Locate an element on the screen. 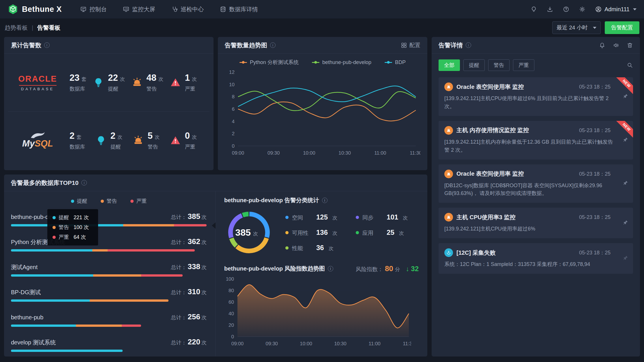  classification-legend-item: 性能36次 is located at coordinates (311, 248).